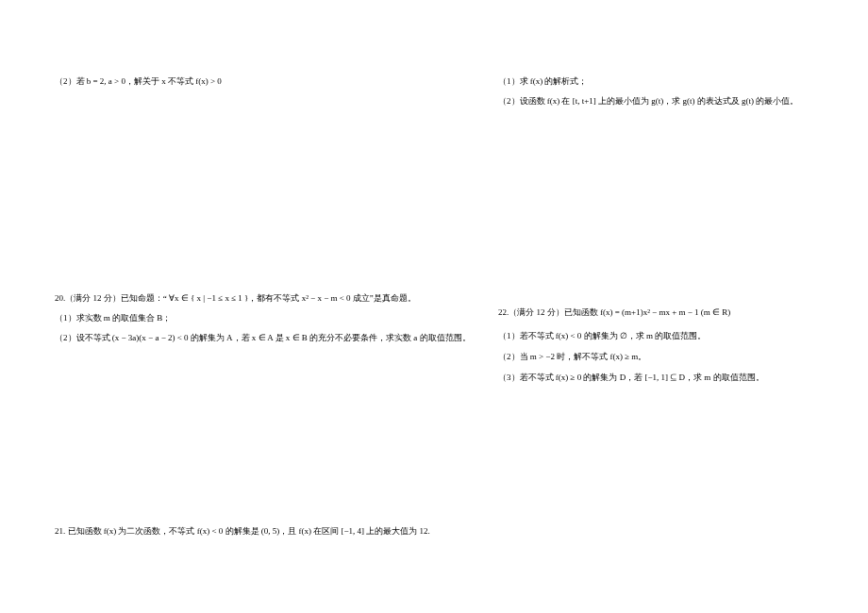 The width and height of the screenshot is (868, 613). I want to click on q22-part2: （2）当 m > −2 时，解不等式 f(x) ≥ m。, so click(683, 356).